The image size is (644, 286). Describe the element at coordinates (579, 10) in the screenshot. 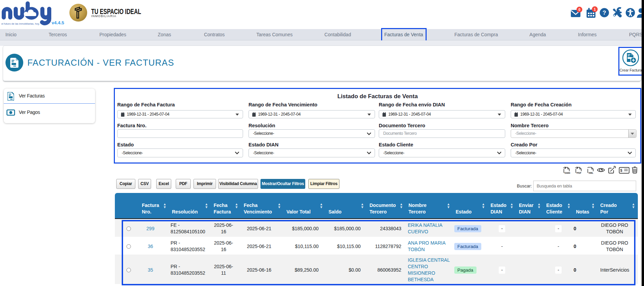

I see `svg-text: 0` at that location.